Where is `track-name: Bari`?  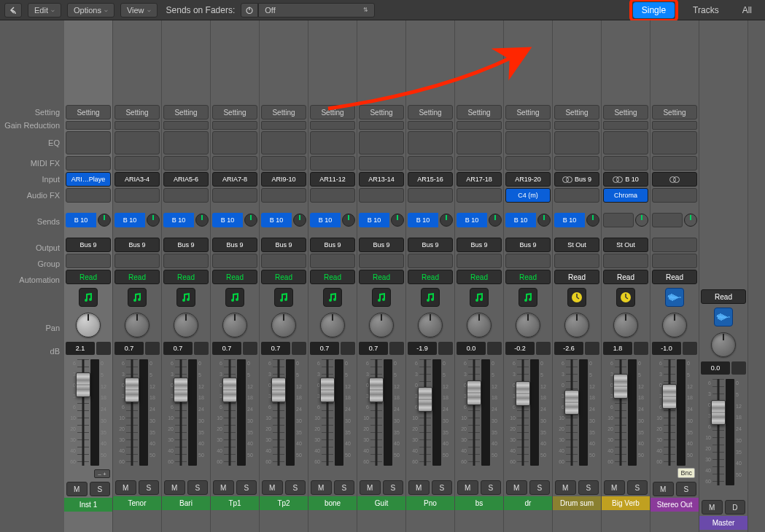
track-name: Bari is located at coordinates (186, 503).